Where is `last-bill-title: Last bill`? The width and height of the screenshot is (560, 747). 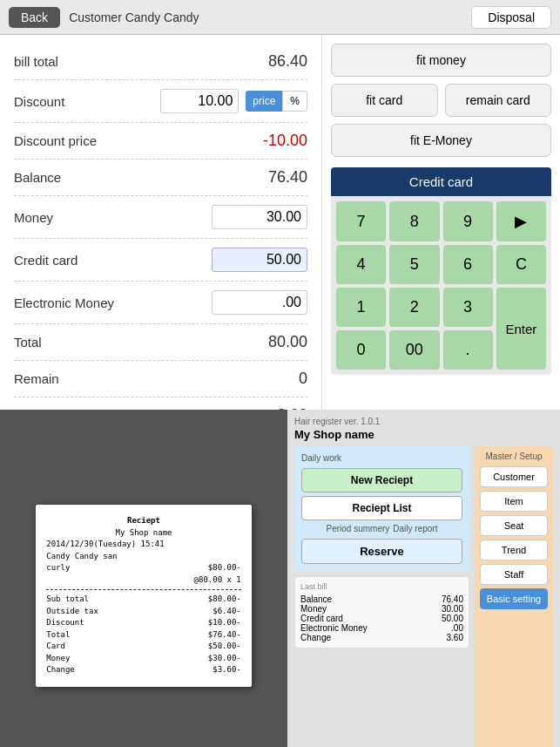
last-bill-title: Last bill is located at coordinates (381, 587).